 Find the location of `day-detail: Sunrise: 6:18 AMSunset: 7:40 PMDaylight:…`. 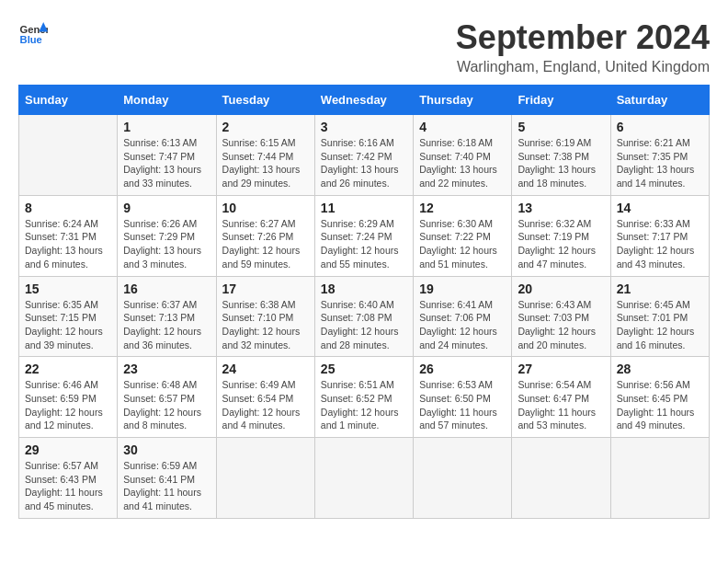

day-detail: Sunrise: 6:18 AMSunset: 7:40 PMDaylight:… is located at coordinates (462, 164).